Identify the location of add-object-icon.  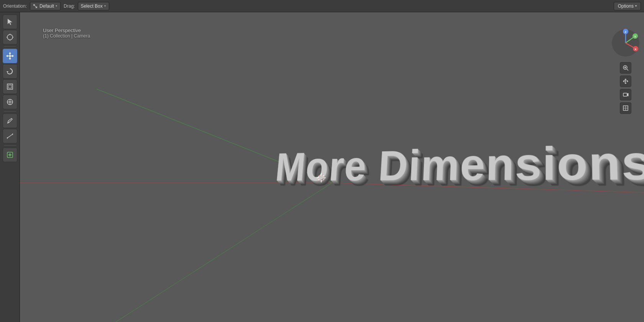
(10, 155).